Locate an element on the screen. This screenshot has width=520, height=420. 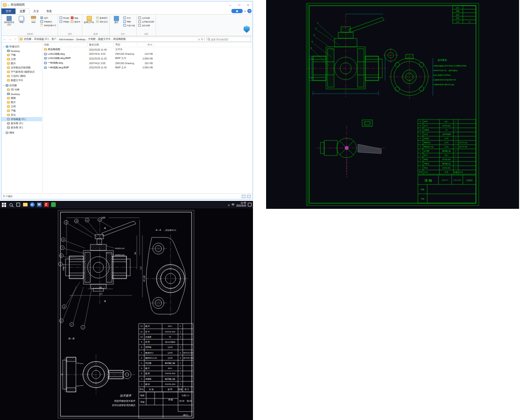
svg-text: 审核 is located at coordinates (142, 402).